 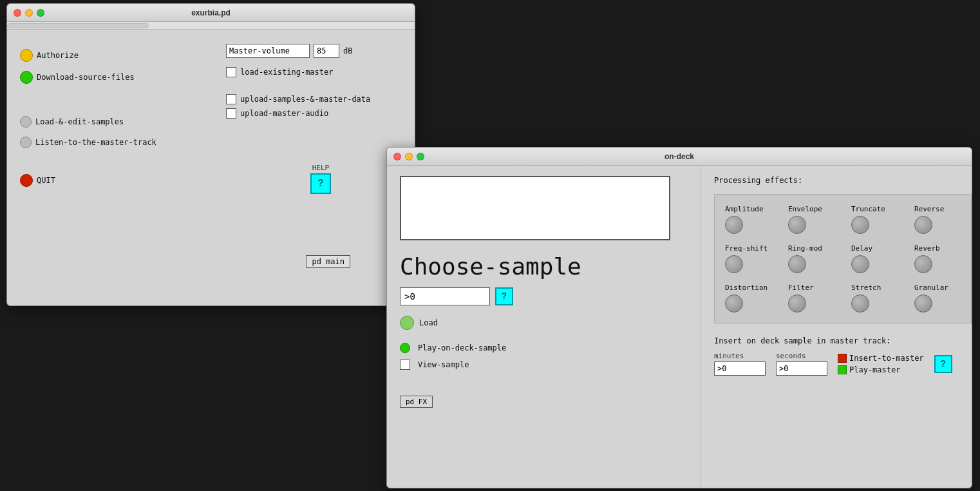 What do you see at coordinates (746, 249) in the screenshot?
I see `freq-shift-label: Freq-shift` at bounding box center [746, 249].